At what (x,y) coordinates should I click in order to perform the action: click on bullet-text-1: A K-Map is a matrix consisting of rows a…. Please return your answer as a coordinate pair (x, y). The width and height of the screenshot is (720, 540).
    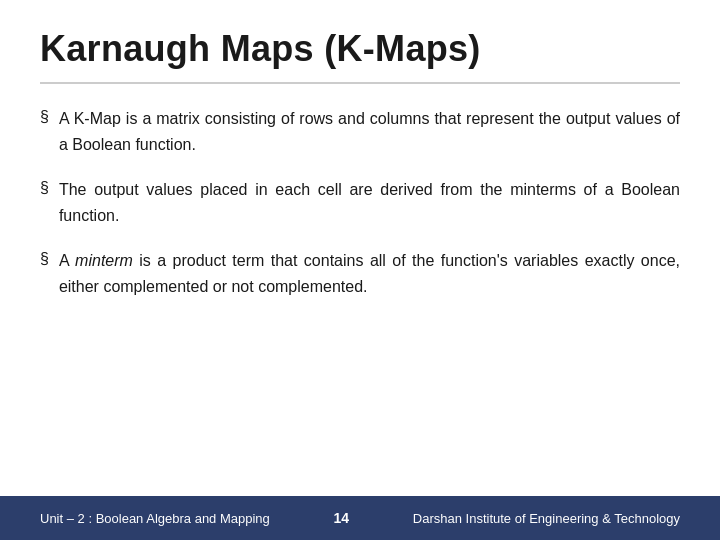
    Looking at the image, I should click on (370, 132).